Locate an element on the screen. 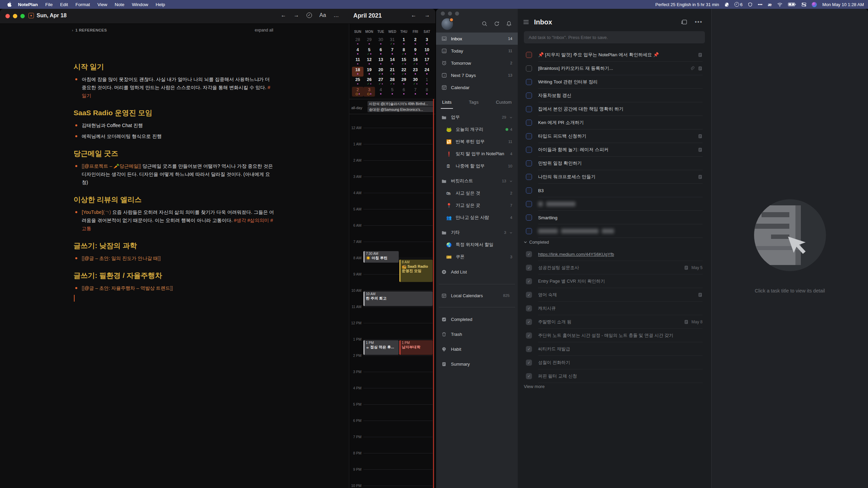 Image resolution: width=868 pixels, height=488 pixels. task-row: 📌 [지우지 말것] 주요 업무는 NotePlan 에서 확인하세요 📌 is located at coordinates (614, 55).